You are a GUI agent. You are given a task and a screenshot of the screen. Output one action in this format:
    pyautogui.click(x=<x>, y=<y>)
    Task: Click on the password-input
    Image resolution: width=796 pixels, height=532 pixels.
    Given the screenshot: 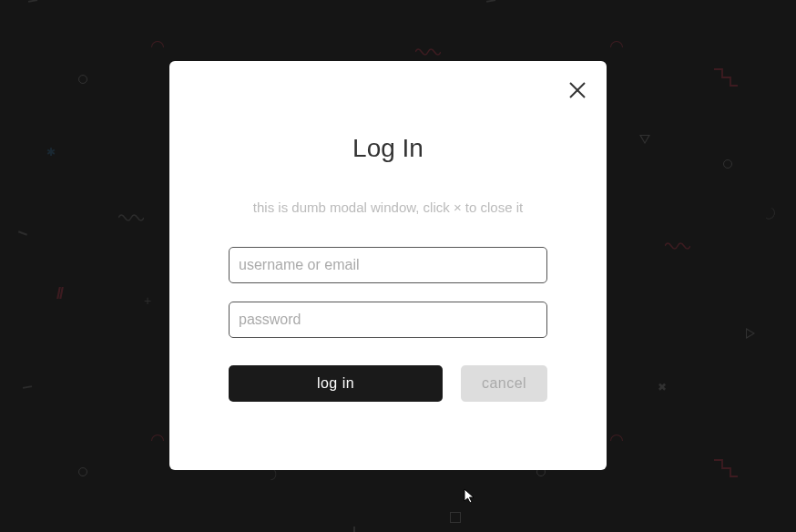 What is the action you would take?
    pyautogui.click(x=388, y=320)
    